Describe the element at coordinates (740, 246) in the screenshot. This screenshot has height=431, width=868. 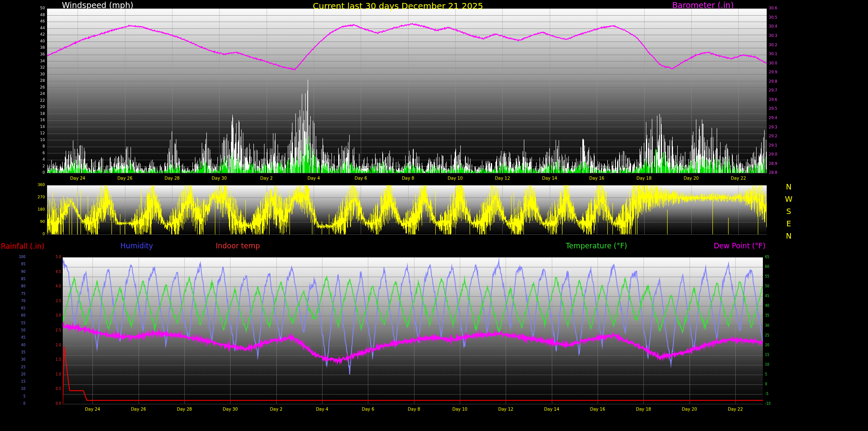
I see `dew-point-series-label: Dew Point (°F)` at that location.